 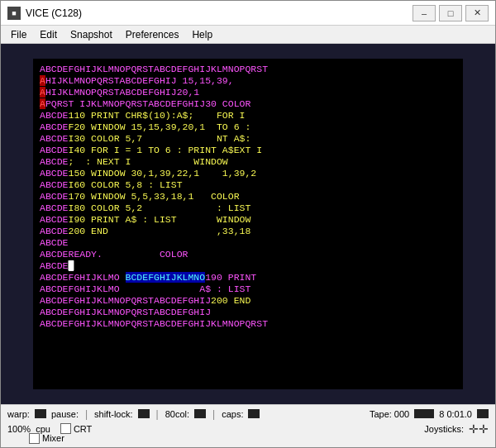 I want to click on tape-indicator, so click(x=424, y=413).